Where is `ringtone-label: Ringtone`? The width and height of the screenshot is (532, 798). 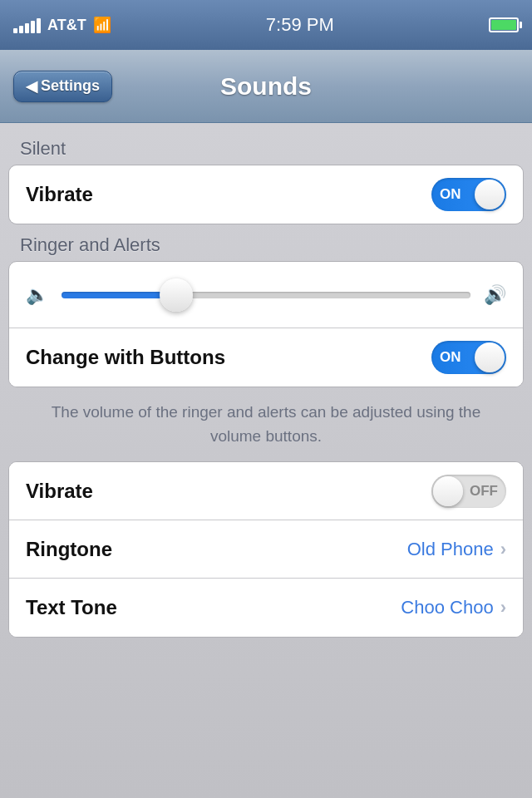 ringtone-label: Ringtone is located at coordinates (69, 549).